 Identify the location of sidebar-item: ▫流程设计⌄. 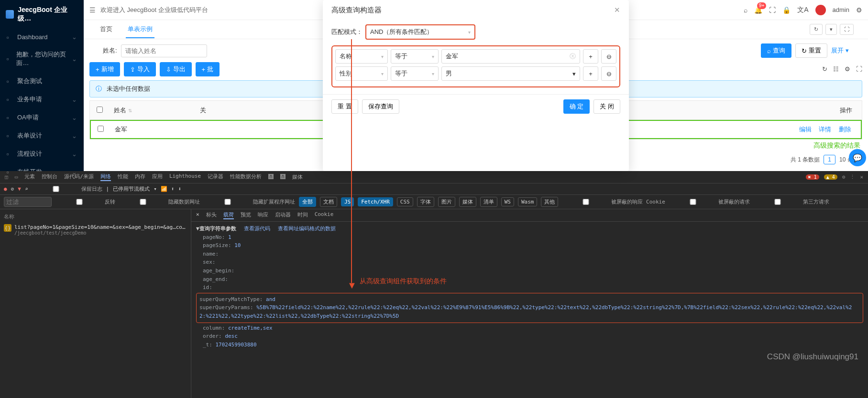
(42, 154).